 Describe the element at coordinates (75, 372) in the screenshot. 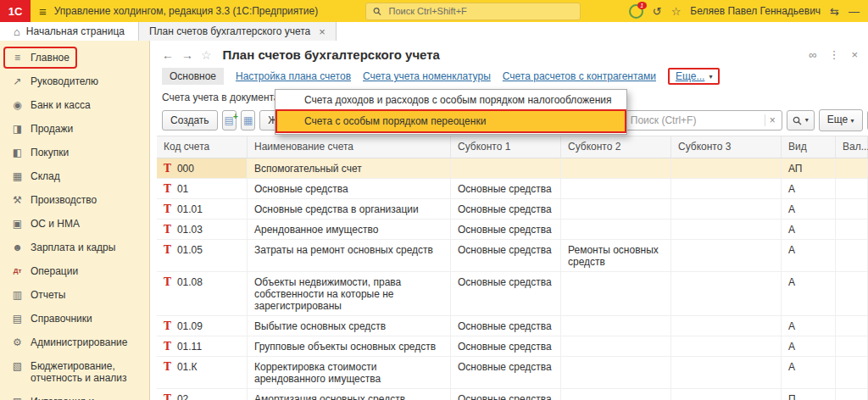

I see `sidebar-item-budgeting: ▧Бюджетирование, отчетность и анализ` at that location.